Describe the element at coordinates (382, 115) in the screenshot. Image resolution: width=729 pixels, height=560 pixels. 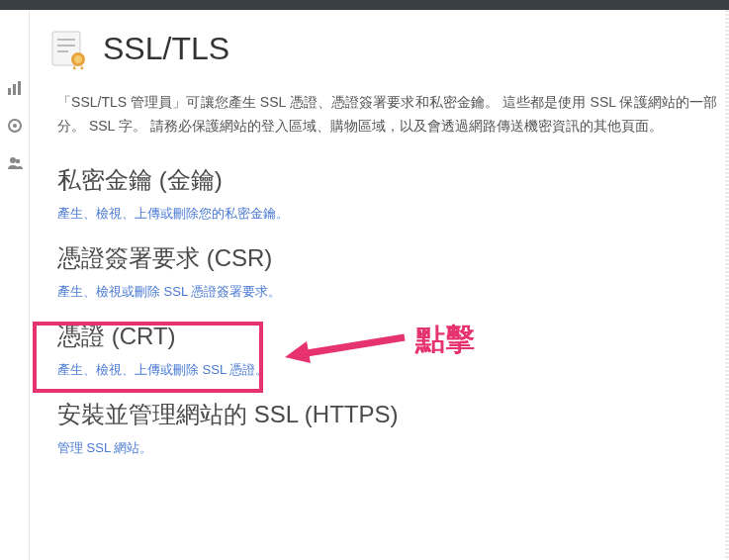
I see `intro-text: 「SSL/TLS 管理員」可讓您產生 SSL 憑證、憑證簽署要求和私密金鑰。 這…` at that location.